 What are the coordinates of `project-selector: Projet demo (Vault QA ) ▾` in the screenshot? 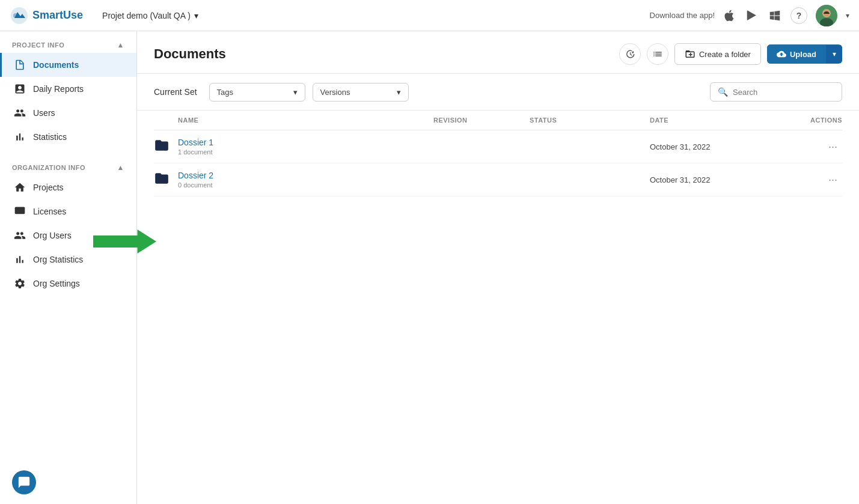 It's located at (150, 16).